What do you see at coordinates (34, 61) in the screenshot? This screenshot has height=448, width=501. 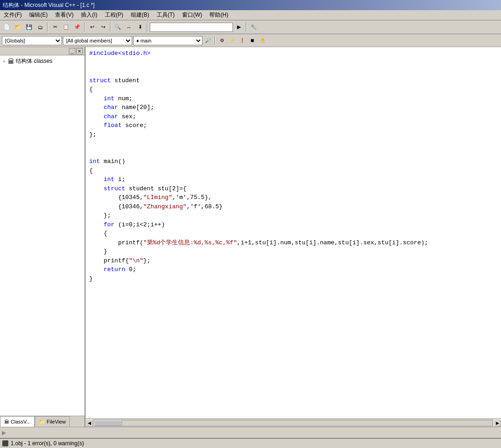 I see `tree-label: 结构体 classes` at bounding box center [34, 61].